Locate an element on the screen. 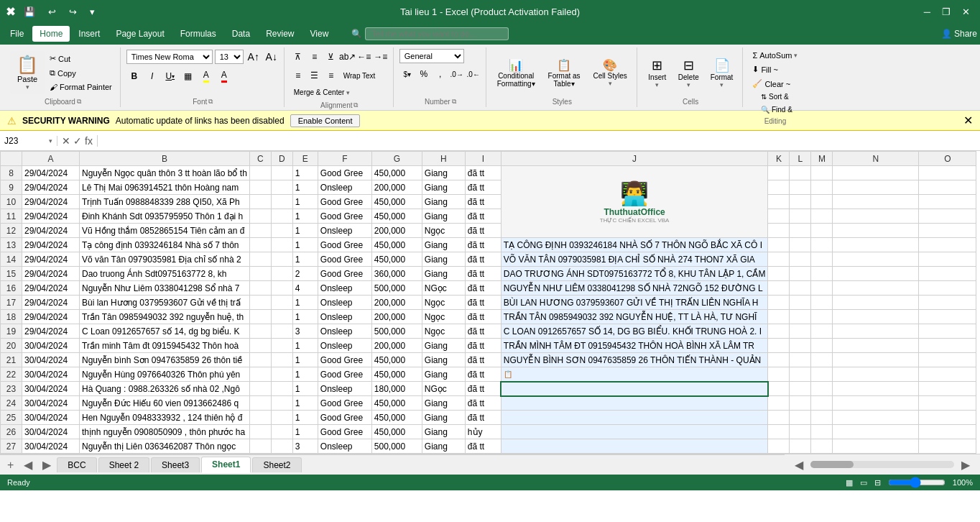 Image resolution: width=980 pixels, height=522 pixels. cell-I25: đã tt is located at coordinates (483, 418).